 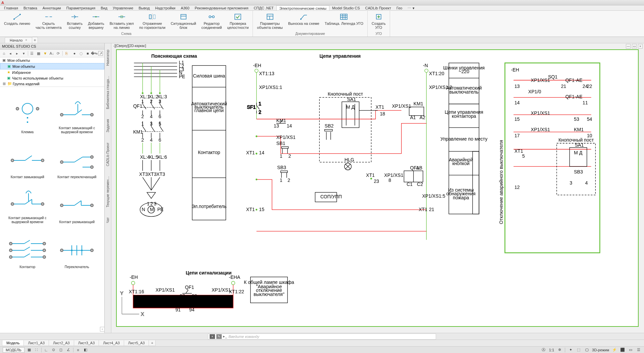 I want to click on sheet-tab: Лист3_А3, so click(x=87, y=343).